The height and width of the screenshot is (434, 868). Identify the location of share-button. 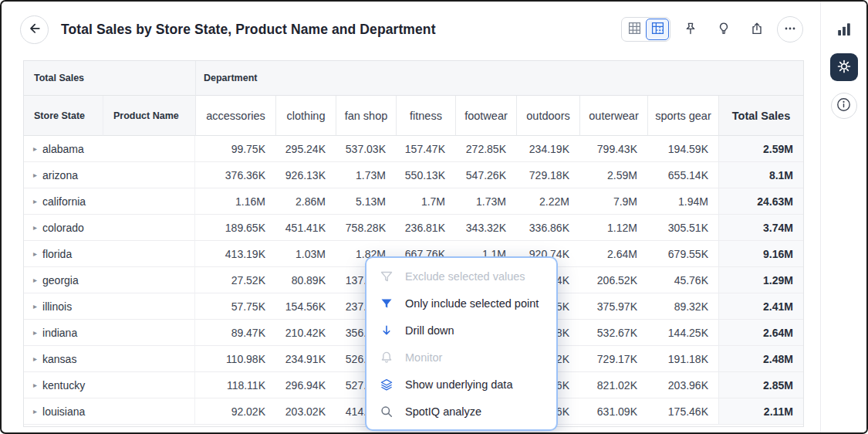
(757, 29).